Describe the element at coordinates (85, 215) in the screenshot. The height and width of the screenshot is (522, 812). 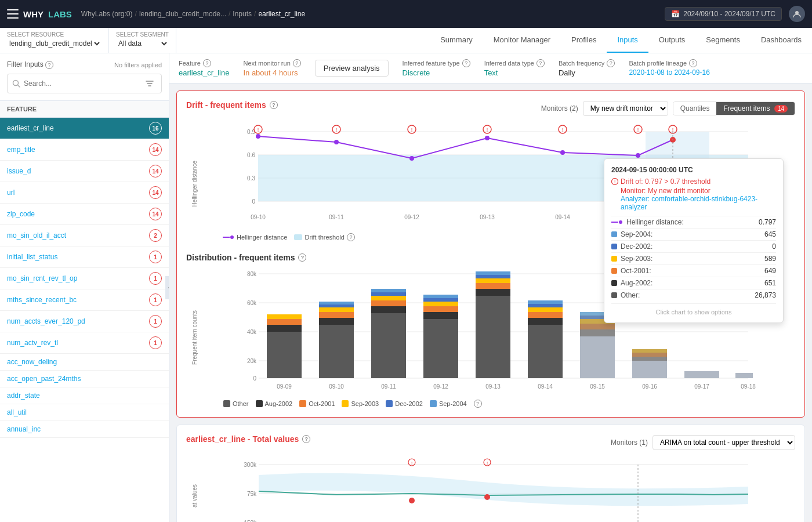
I see `feature-item-zip_code: zip_code14` at that location.